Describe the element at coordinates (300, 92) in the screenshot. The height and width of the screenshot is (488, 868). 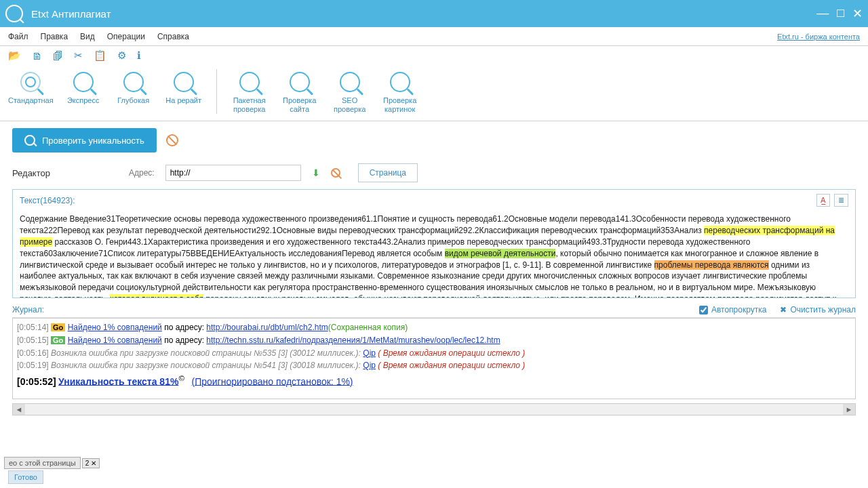
I see `site-check-button: Проверка сайта` at that location.